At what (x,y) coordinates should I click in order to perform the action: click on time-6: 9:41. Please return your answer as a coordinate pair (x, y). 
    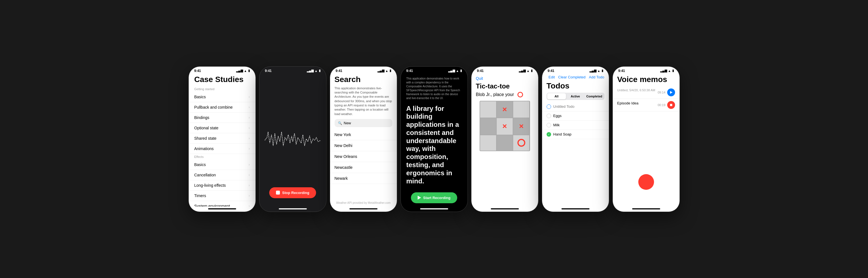
    Looking at the image, I should click on (551, 71).